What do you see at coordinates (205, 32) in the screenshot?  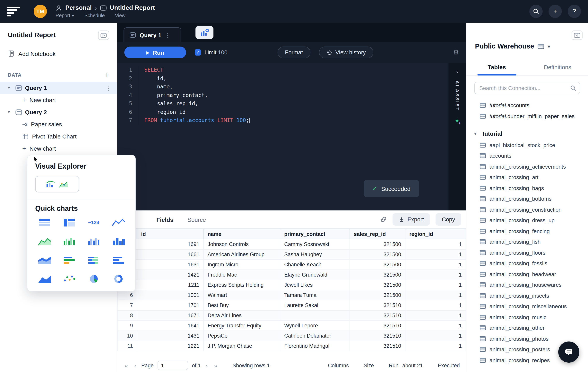 I see `add-chart-tab-button` at bounding box center [205, 32].